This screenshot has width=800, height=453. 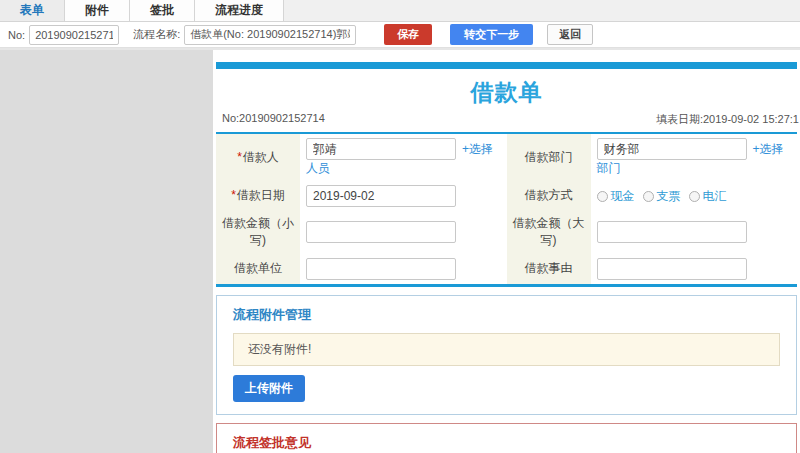 What do you see at coordinates (258, 268) in the screenshot?
I see `unit-label: 借款单位` at bounding box center [258, 268].